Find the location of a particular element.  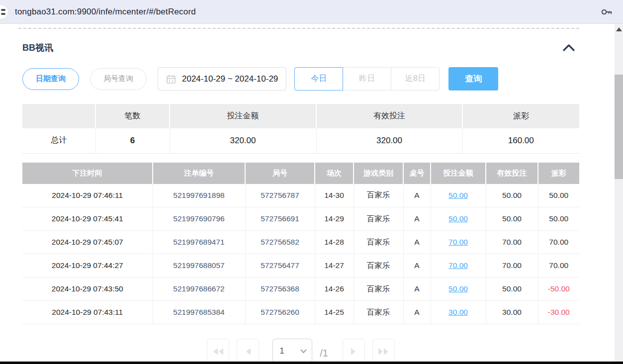

date-range-input: 2024-10-29 ~ 2024-10-29 is located at coordinates (222, 79).